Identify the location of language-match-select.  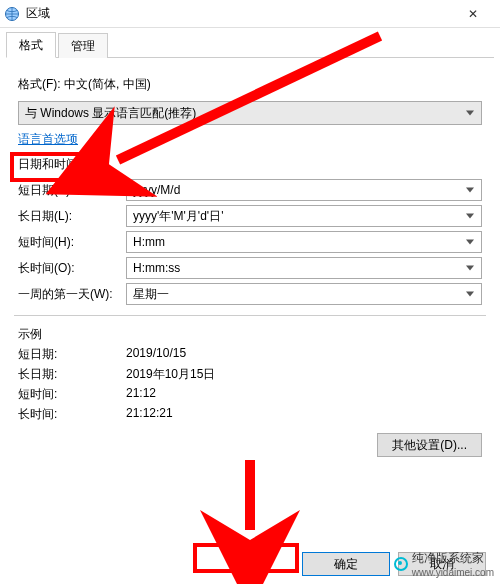
(250, 113).